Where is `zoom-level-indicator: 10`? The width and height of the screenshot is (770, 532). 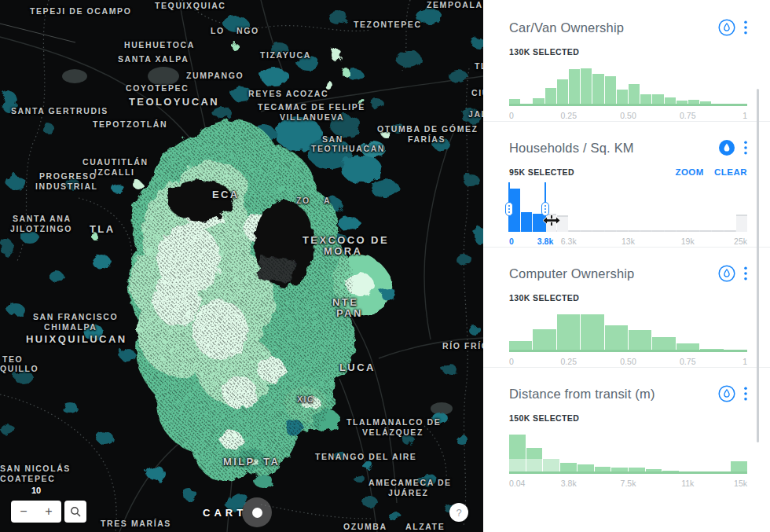 zoom-level-indicator: 10 is located at coordinates (36, 490).